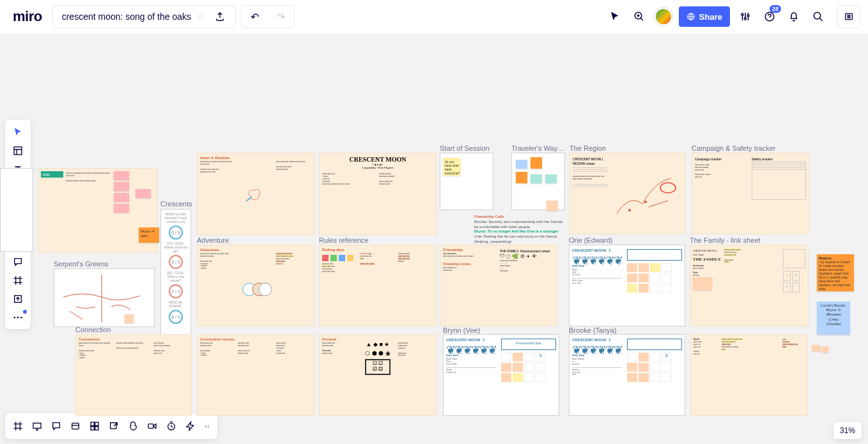 The width and height of the screenshot is (868, 444). What do you see at coordinates (597, 250) in the screenshot?
I see `cs-title-orie: CRESCENT MOON ☽` at bounding box center [597, 250].